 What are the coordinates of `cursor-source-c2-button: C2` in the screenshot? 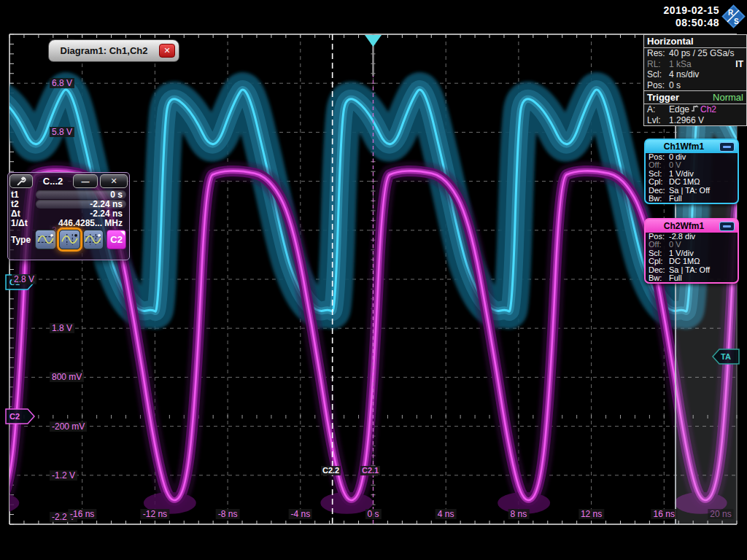 It's located at (117, 239).